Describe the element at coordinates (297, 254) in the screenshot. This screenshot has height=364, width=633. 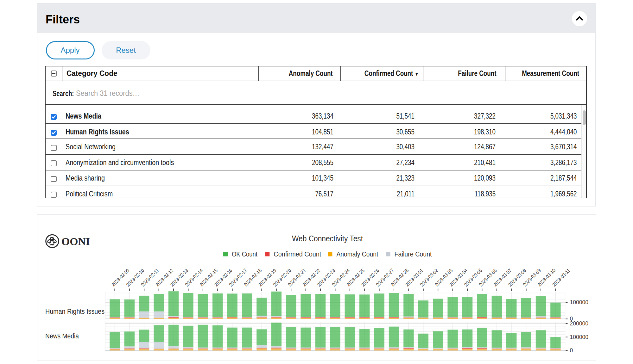
I see `svg-text: Confirmed Count` at that location.